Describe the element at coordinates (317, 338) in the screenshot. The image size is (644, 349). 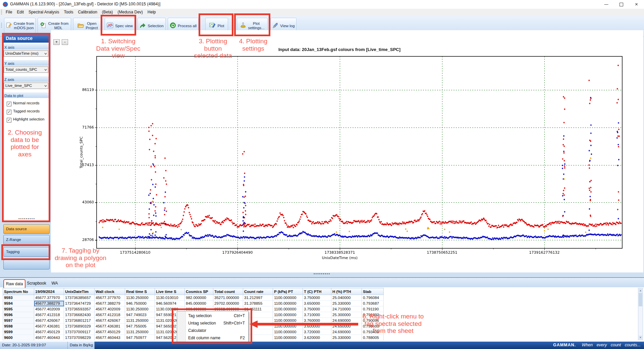
I see `data-cell: 3.620000` at that location.